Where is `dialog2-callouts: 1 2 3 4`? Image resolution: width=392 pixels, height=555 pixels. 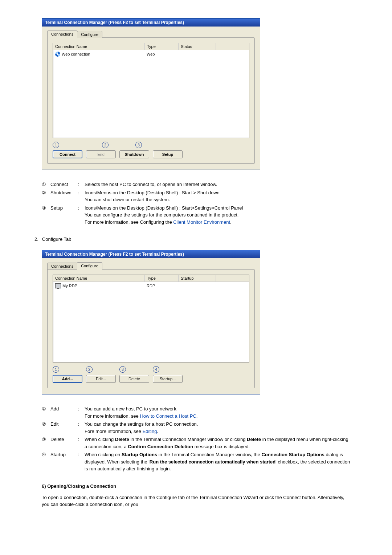 dialog2-callouts: 1 2 3 4 is located at coordinates (151, 370).